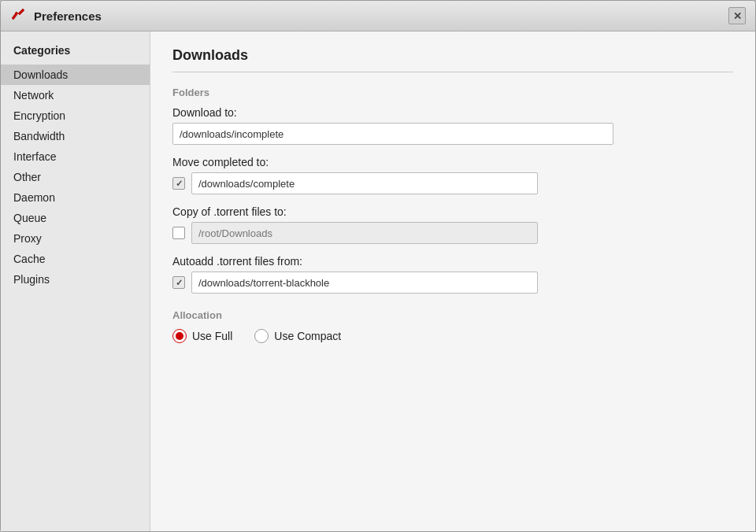  Describe the element at coordinates (453, 162) in the screenshot. I see `move-completed-label: Move completed to:` at that location.